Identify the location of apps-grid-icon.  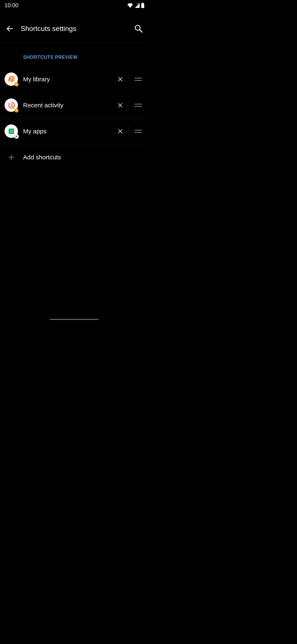
(11, 131).